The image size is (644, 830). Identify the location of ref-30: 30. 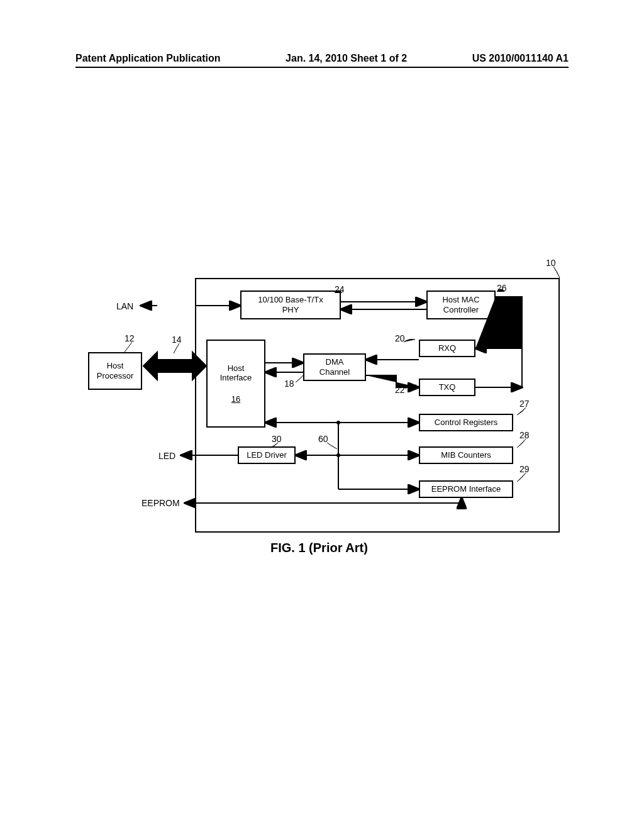
(277, 439).